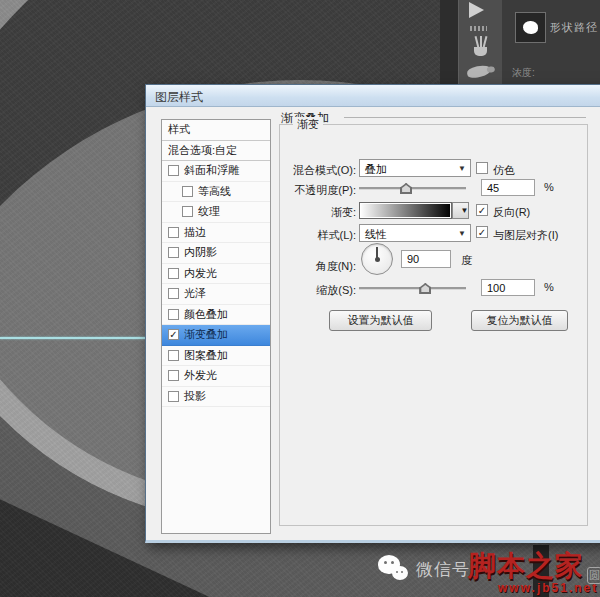  Describe the element at coordinates (551, 43) in the screenshot. I see `shape-path-panel: 形状路径 浓度:` at that location.